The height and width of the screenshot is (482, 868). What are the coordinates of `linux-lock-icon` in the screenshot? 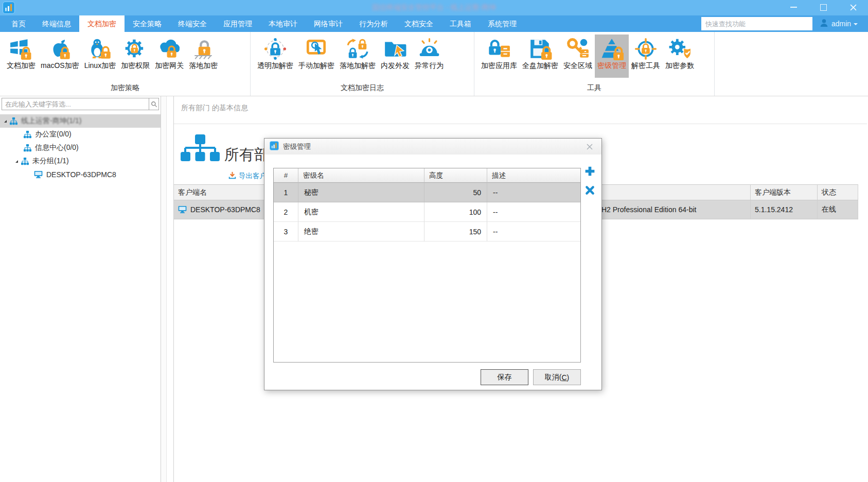 It's located at (100, 49).